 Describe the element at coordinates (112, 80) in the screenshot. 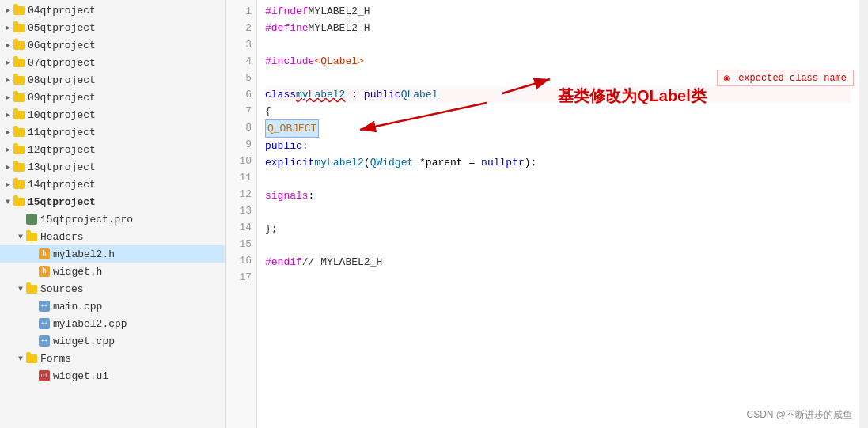

I see `tree-item-08qtproject: 08qtproject` at that location.